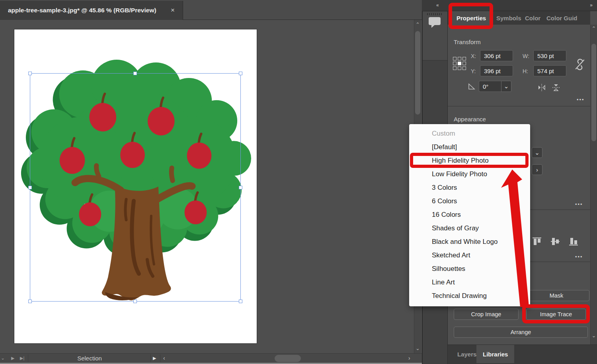 The image size is (597, 364). I want to click on selection-handle-top-center, so click(135, 73).